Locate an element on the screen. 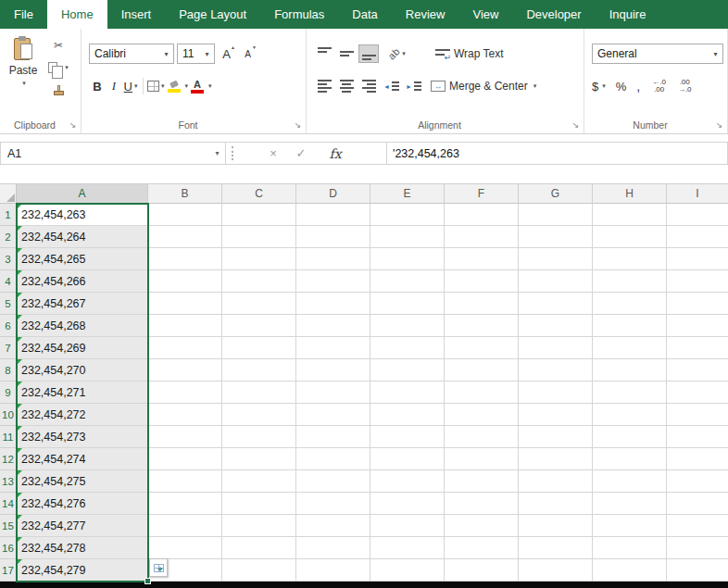  column-header-e: E is located at coordinates (408, 194).